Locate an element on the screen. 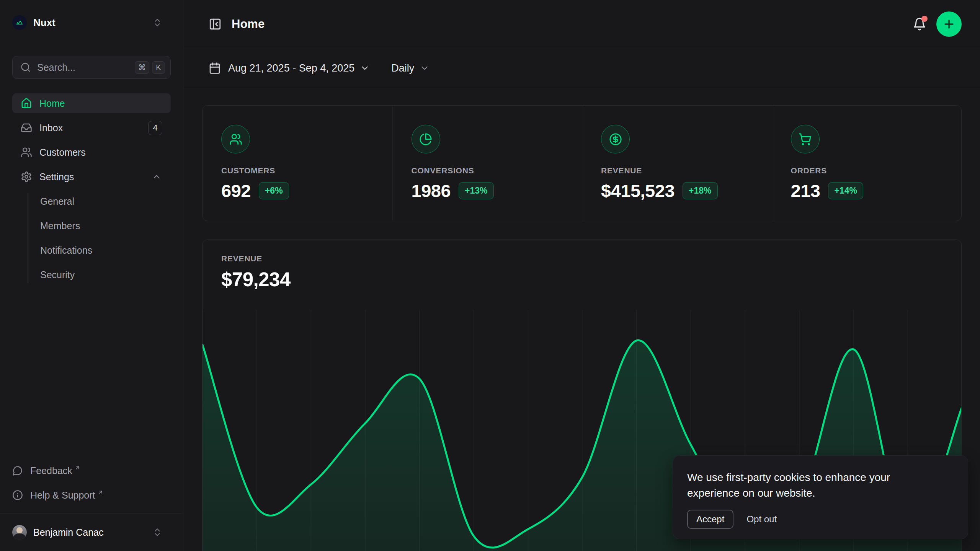  accept-button: Accept is located at coordinates (710, 519).